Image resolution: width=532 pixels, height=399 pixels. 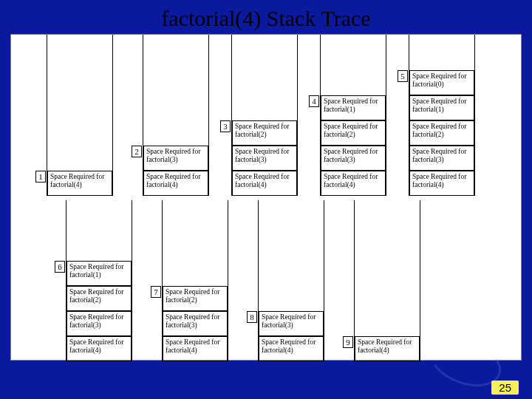 What do you see at coordinates (252, 317) in the screenshot?
I see `step-number-8: 8` at bounding box center [252, 317].